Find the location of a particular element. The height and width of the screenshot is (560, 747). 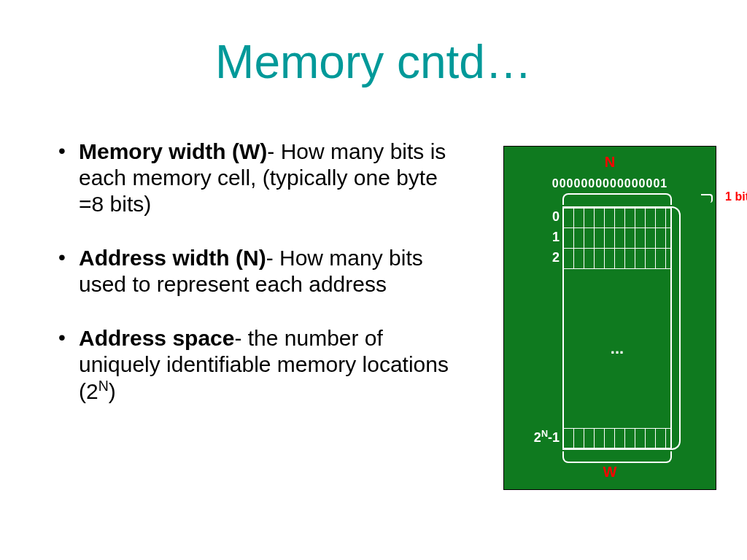

bullet-term: Memory width (W) is located at coordinates (173, 152).